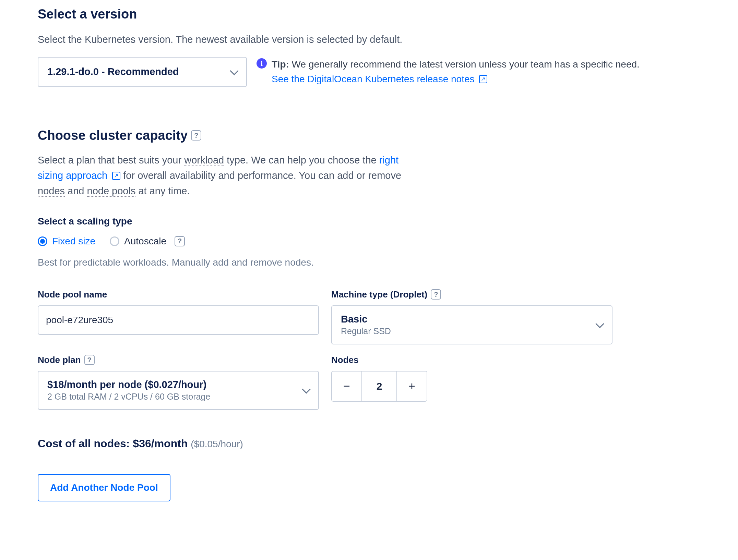  Describe the element at coordinates (379, 386) in the screenshot. I see `nodes-count-value: 2` at that location.